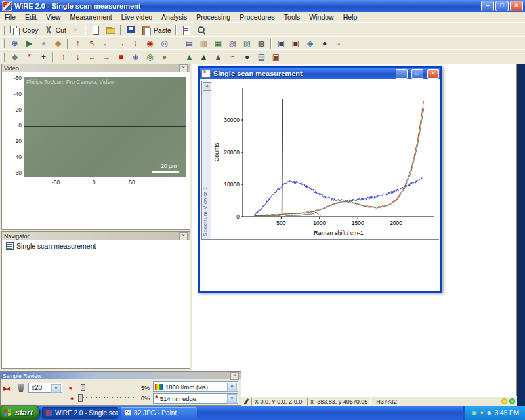  Describe the element at coordinates (108, 387) in the screenshot. I see `laser-power-slider` at that location.